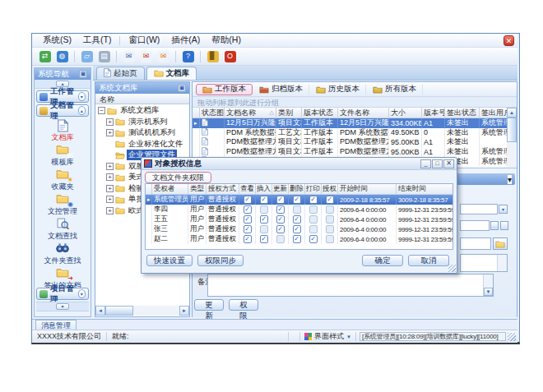 This screenshot has height=392, width=543. What do you see at coordinates (425, 189) in the screenshot?
I see `dialog-column-header-10: 结束时间` at bounding box center [425, 189].